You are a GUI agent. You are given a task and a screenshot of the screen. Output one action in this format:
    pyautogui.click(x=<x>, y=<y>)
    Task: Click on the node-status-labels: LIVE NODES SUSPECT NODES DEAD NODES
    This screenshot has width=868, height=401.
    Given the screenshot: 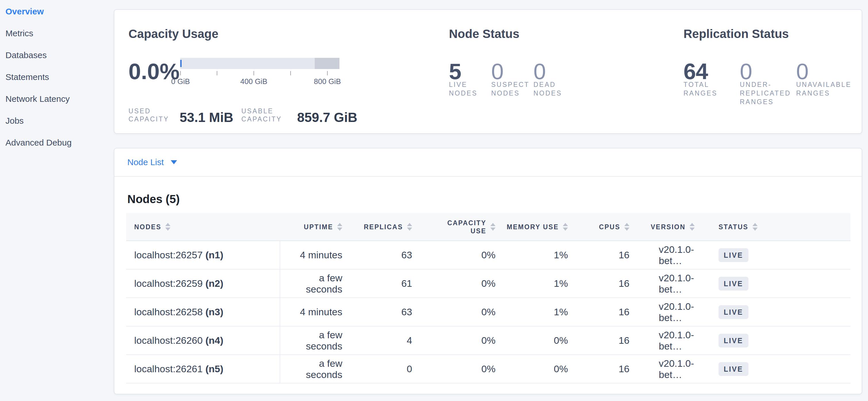 What is the action you would take?
    pyautogui.click(x=512, y=99)
    